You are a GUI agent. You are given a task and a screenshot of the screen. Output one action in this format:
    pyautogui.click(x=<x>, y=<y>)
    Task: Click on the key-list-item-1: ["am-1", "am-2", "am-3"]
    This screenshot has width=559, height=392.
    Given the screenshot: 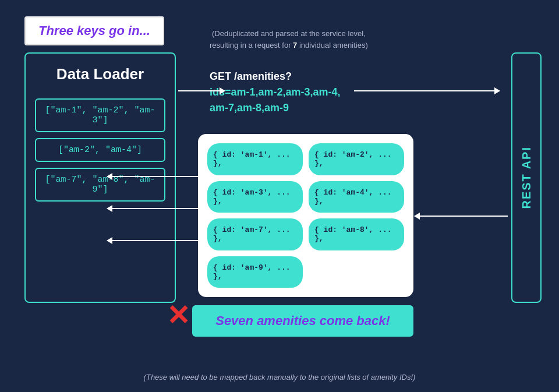 What is the action you would take?
    pyautogui.click(x=100, y=115)
    